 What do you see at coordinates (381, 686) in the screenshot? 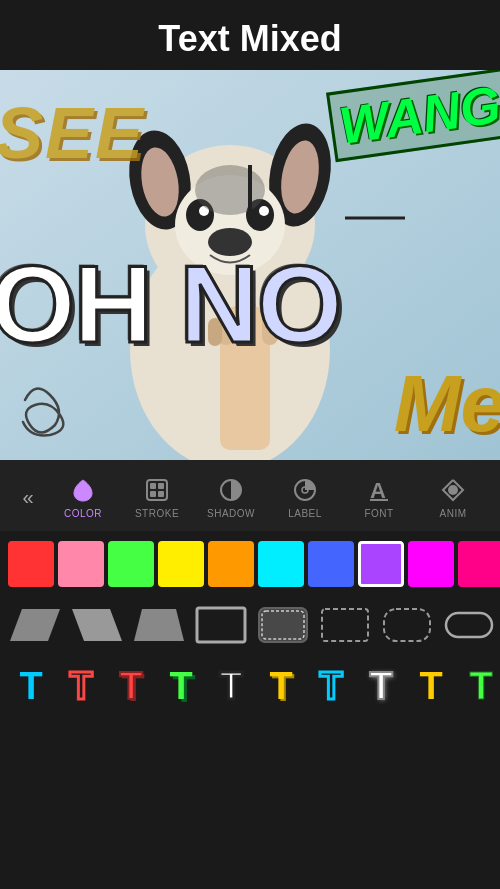
I see `font-style-white-outline: T` at bounding box center [381, 686].